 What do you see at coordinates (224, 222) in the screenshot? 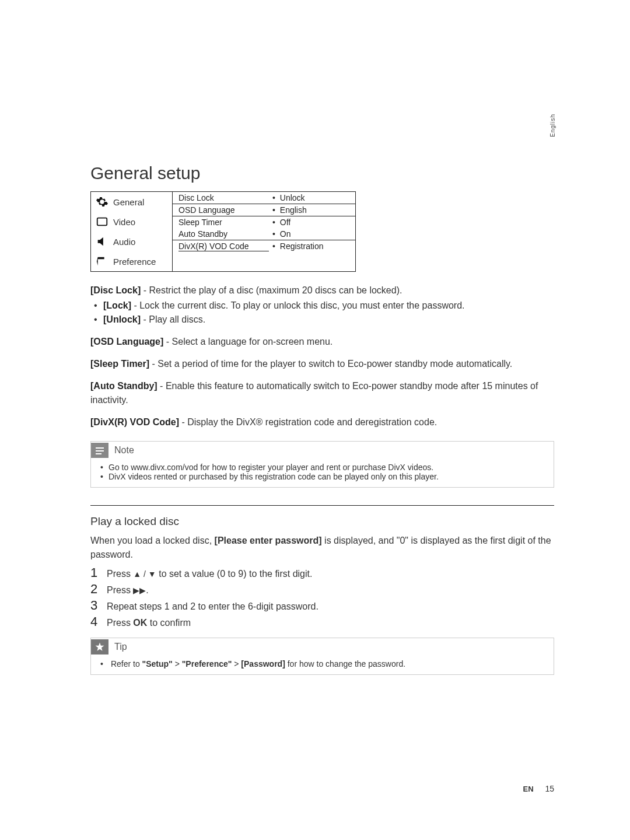
I see `osd-row-label: Sleep Timer` at bounding box center [224, 222].